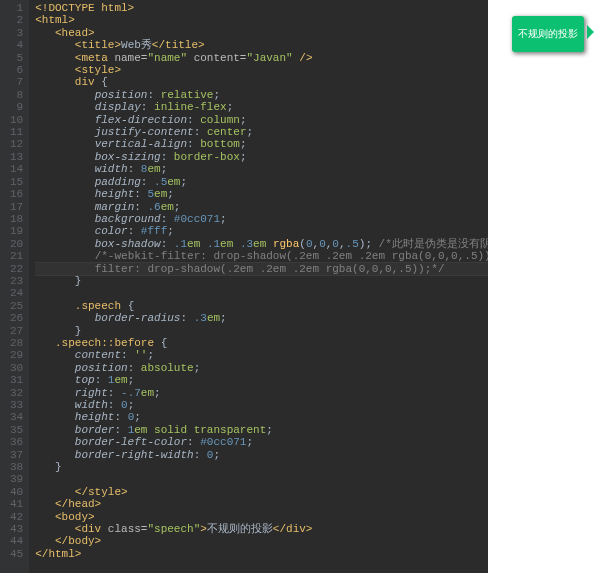 Image resolution: width=600 pixels, height=573 pixels. I want to click on line-number: 13, so click(16, 157).